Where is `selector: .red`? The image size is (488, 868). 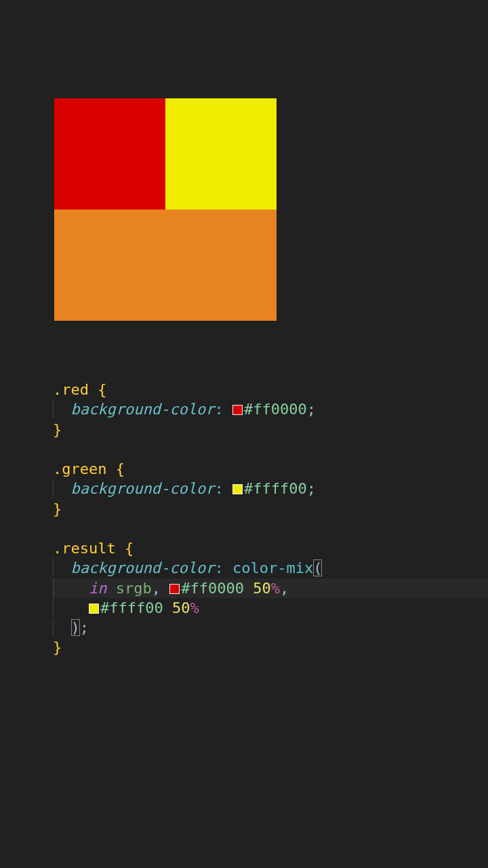 selector: .red is located at coordinates (70, 389).